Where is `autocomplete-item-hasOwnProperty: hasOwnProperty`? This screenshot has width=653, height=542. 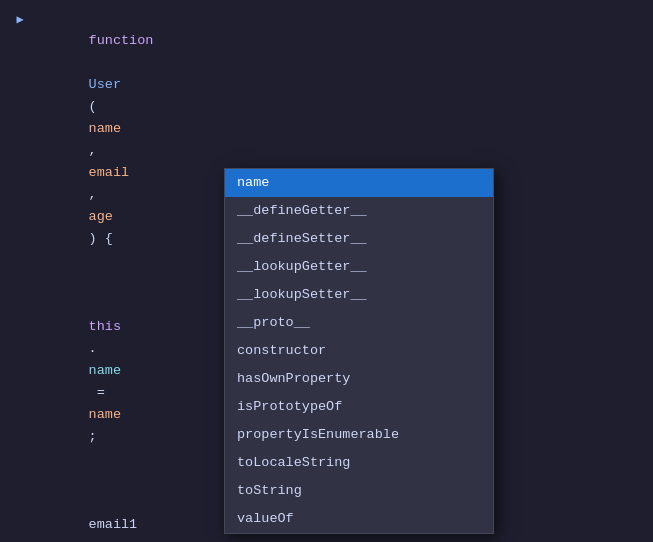
autocomplete-item-hasOwnProperty: hasOwnProperty is located at coordinates (359, 379).